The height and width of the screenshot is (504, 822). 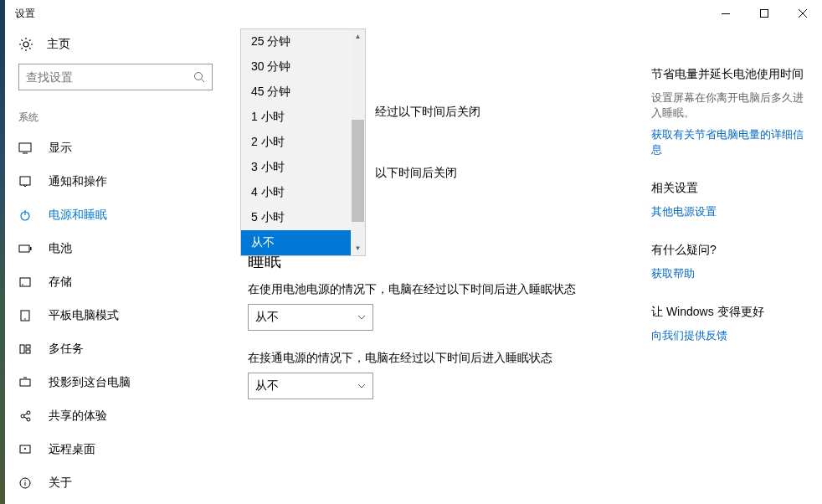 I want to click on sidebar-item-storage: 存储, so click(x=118, y=282).